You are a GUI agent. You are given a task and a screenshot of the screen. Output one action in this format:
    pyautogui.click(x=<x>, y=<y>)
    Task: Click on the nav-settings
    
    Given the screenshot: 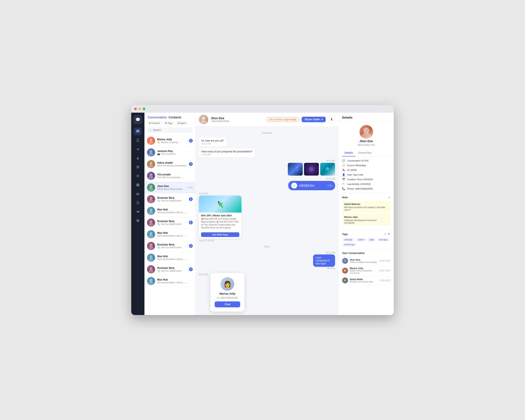 What is the action you would take?
    pyautogui.click(x=138, y=220)
    